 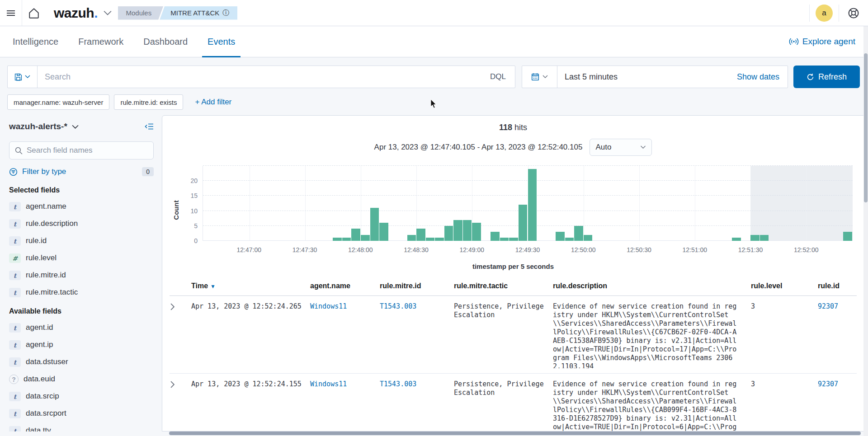 I want to click on help-icon, so click(x=854, y=13).